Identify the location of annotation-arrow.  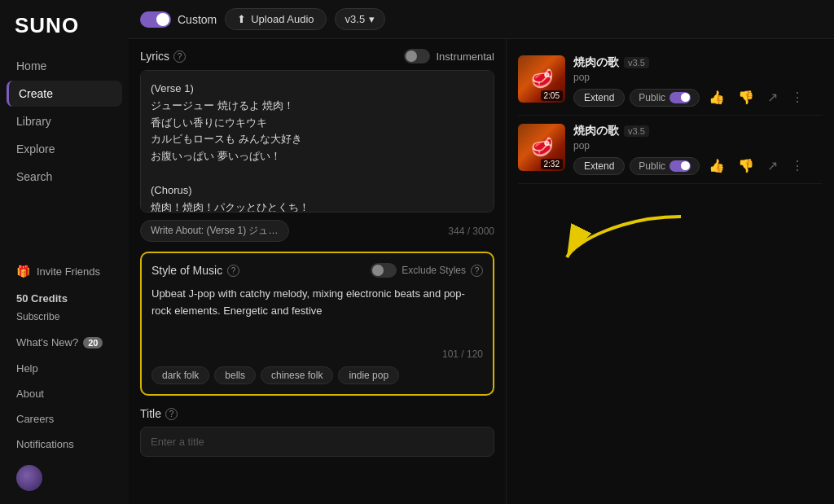
(640, 237).